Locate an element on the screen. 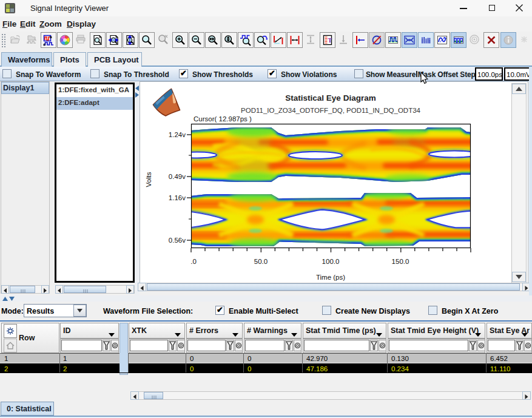 The image size is (532, 418). svg-text: 50.0 is located at coordinates (261, 261).